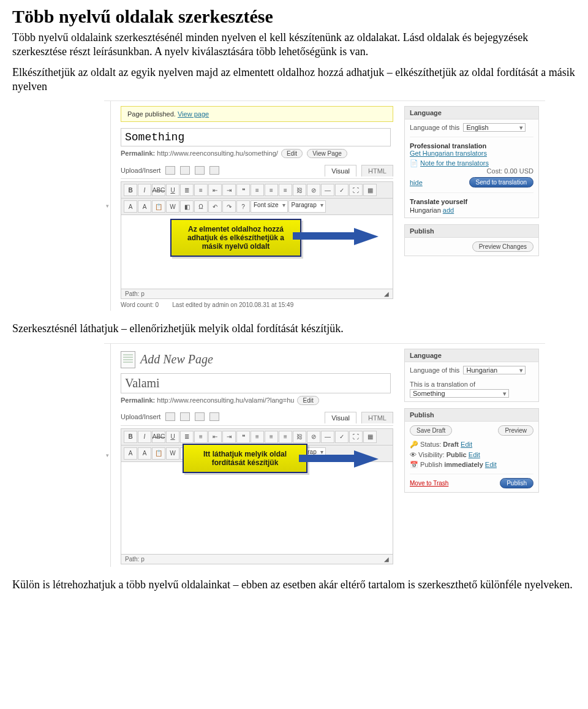 This screenshot has width=588, height=709. I want to click on note-translators-link: Note for the translators, so click(454, 163).